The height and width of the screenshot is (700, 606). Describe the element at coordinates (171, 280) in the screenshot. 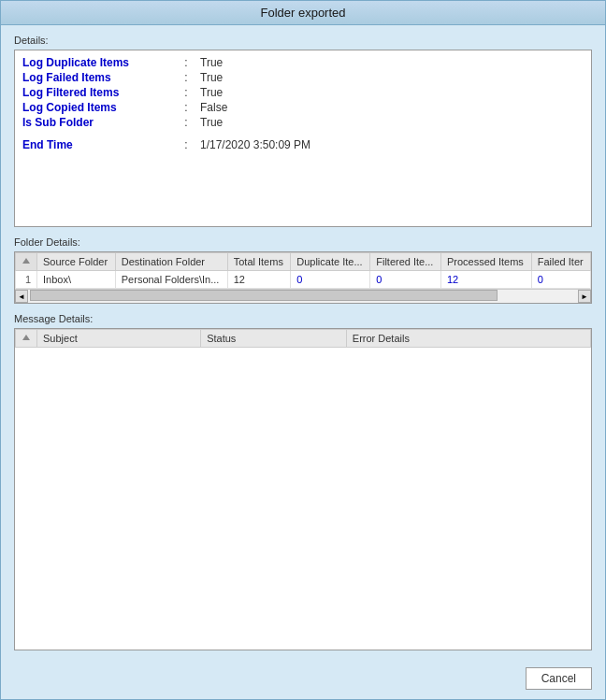

I see `folder-row-dest: Personal Folders\In...` at that location.